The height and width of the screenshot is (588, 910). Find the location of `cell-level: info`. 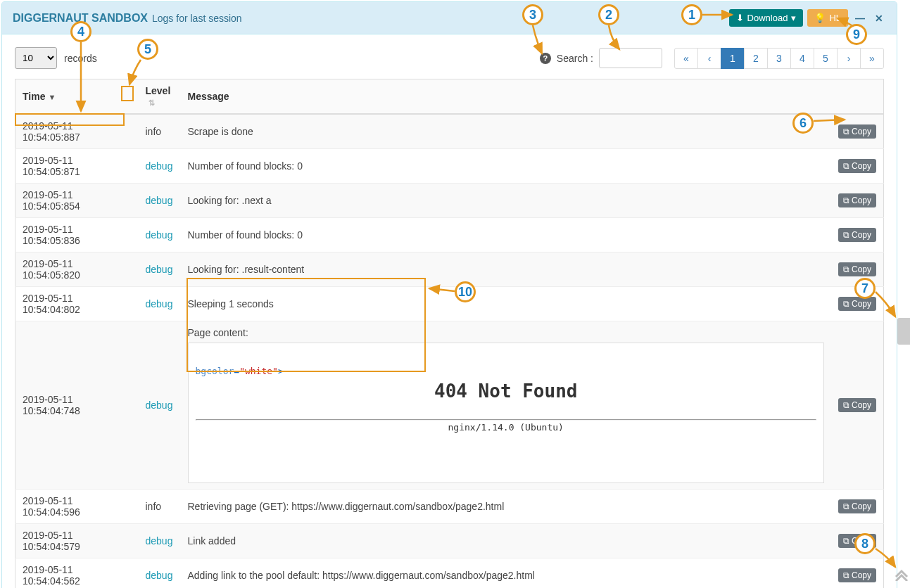

cell-level: info is located at coordinates (160, 506).